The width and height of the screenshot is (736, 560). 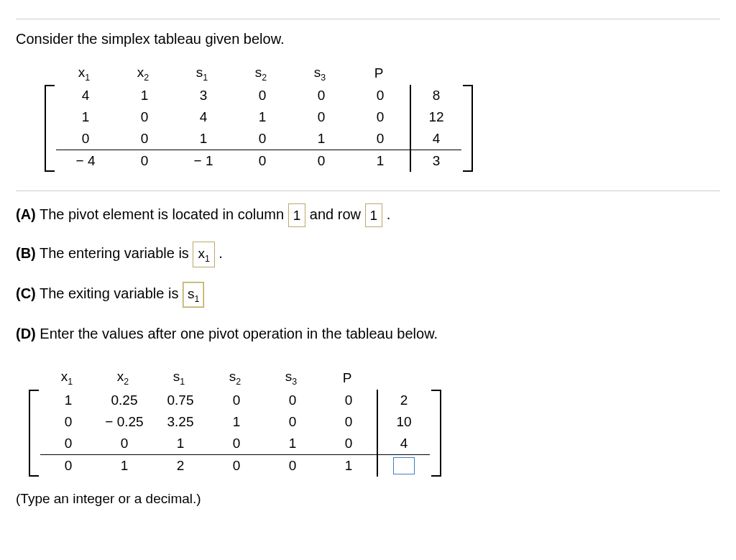 I want to click on question-C: (C) The exiting variable is s1, so click(x=368, y=295).